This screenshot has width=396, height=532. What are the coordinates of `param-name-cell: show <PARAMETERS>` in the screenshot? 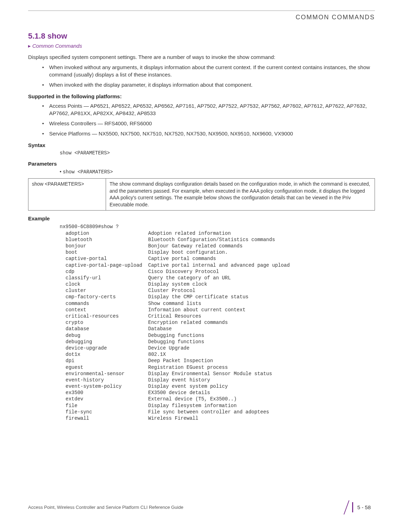 It's located at (67, 194).